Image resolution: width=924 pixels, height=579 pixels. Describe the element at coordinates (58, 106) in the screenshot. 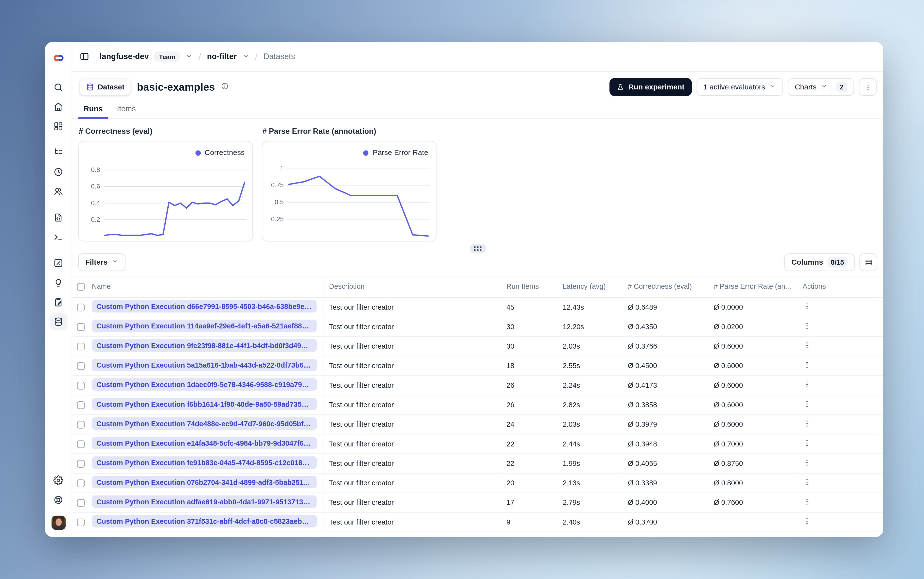

I see `sidebar-item-home` at that location.